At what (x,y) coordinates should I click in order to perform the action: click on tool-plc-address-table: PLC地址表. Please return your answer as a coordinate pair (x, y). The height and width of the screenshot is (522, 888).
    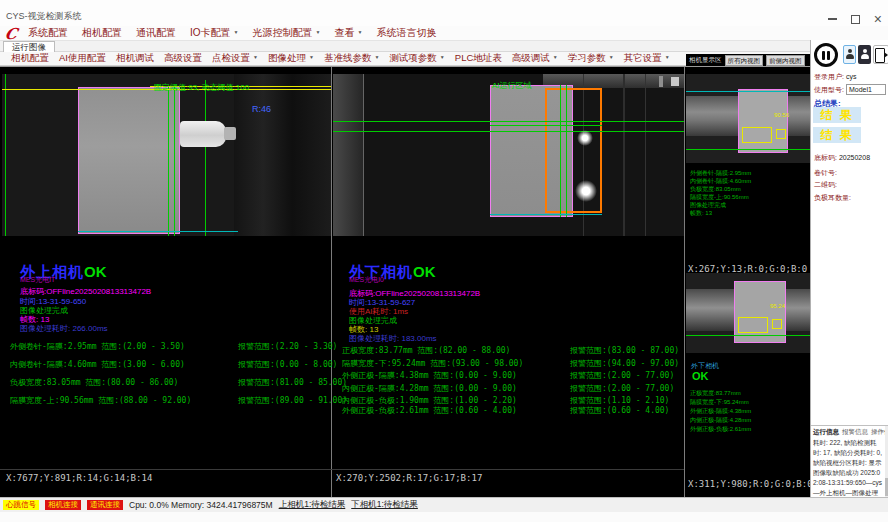
    Looking at the image, I should click on (478, 58).